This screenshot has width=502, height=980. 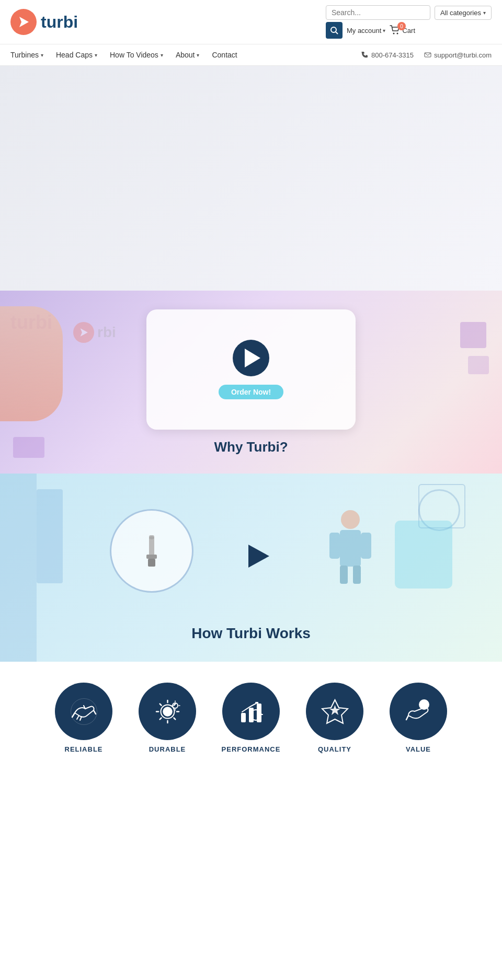 What do you see at coordinates (335, 711) in the screenshot?
I see `feature-circle-quality` at bounding box center [335, 711].